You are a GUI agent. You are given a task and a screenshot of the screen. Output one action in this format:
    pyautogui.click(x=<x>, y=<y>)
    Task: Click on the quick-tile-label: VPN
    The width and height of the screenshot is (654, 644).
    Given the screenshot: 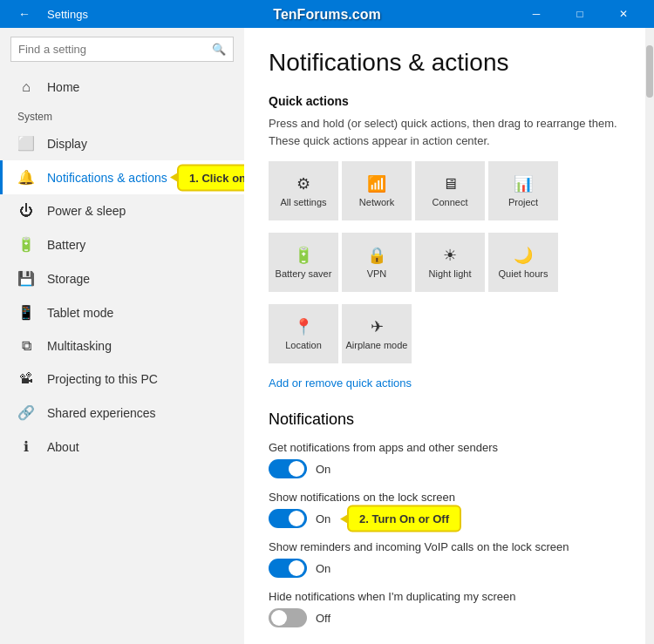 What is the action you would take?
    pyautogui.click(x=377, y=274)
    